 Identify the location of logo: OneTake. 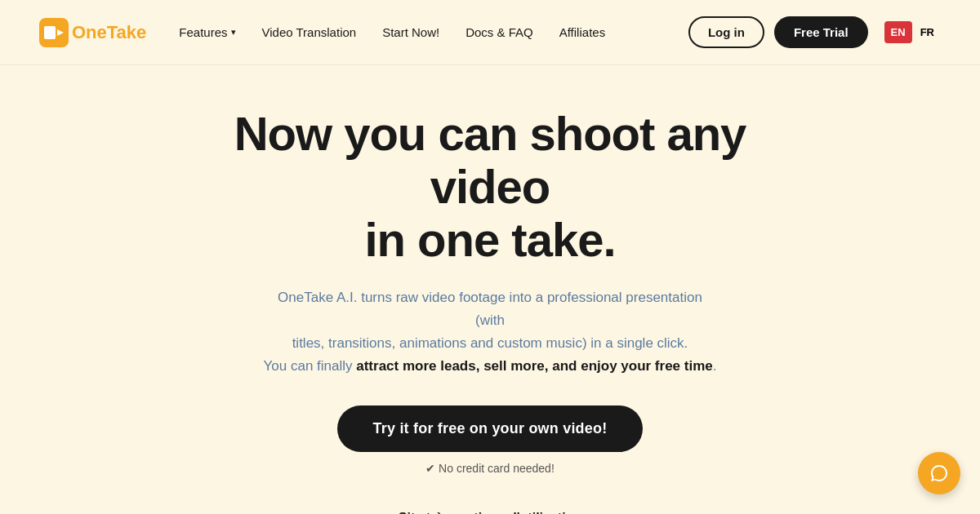
(93, 33).